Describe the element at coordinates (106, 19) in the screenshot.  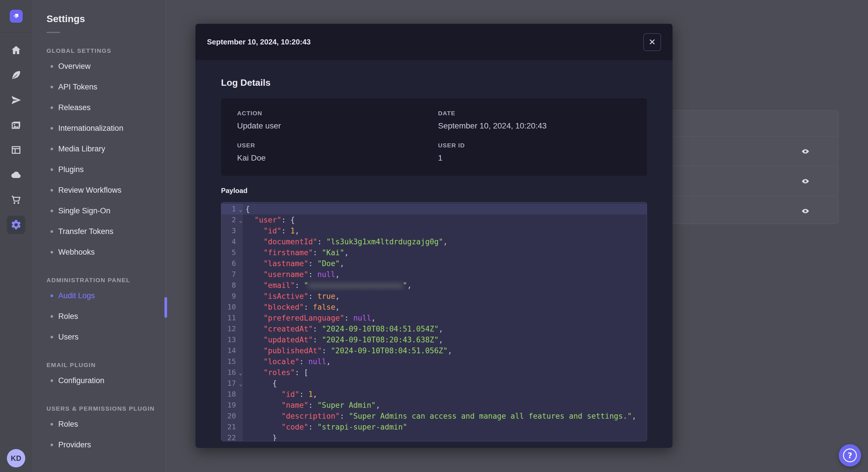
I see `page-title: Settings` at that location.